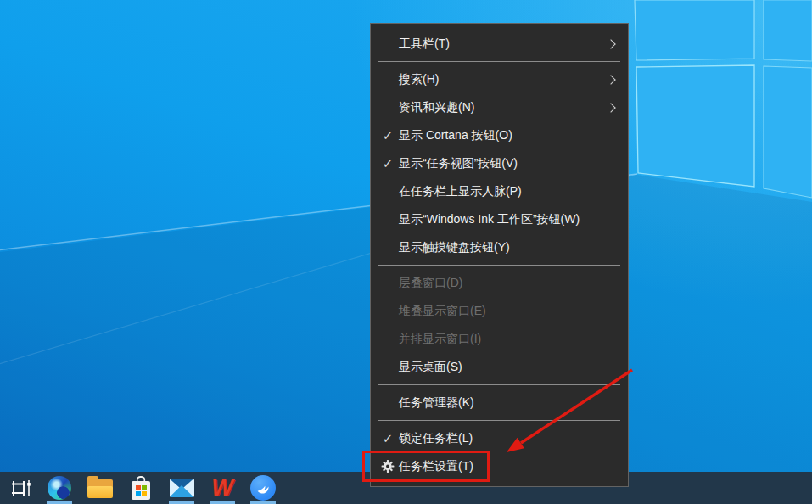 The height and width of the screenshot is (504, 812). I want to click on taskbar-wps-button: W, so click(222, 488).